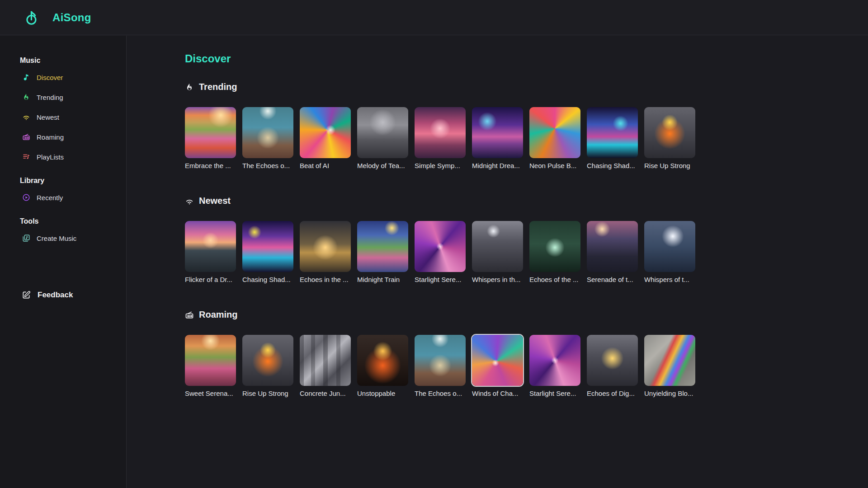  Describe the element at coordinates (32, 18) in the screenshot. I see `music-note-logo-icon` at that location.